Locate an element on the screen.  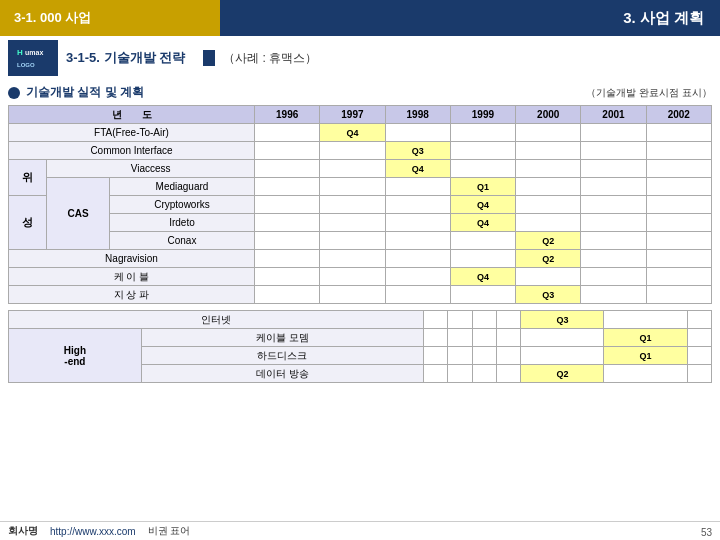
th-2002: 2002 is located at coordinates (678, 115).